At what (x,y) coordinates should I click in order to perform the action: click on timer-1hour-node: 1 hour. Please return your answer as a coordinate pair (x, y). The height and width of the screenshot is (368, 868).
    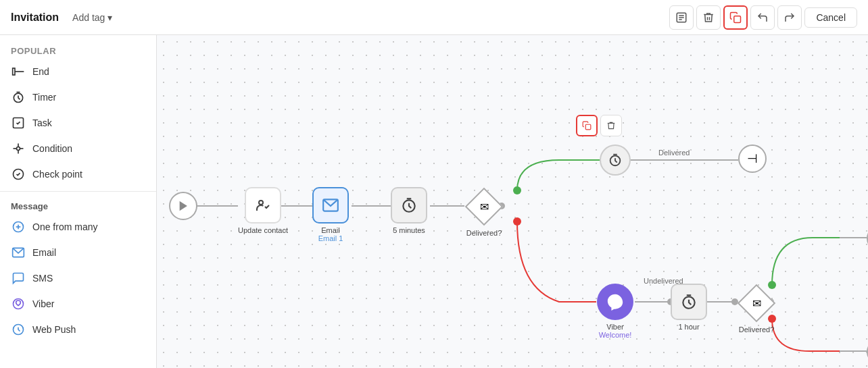
    Looking at the image, I should click on (689, 307).